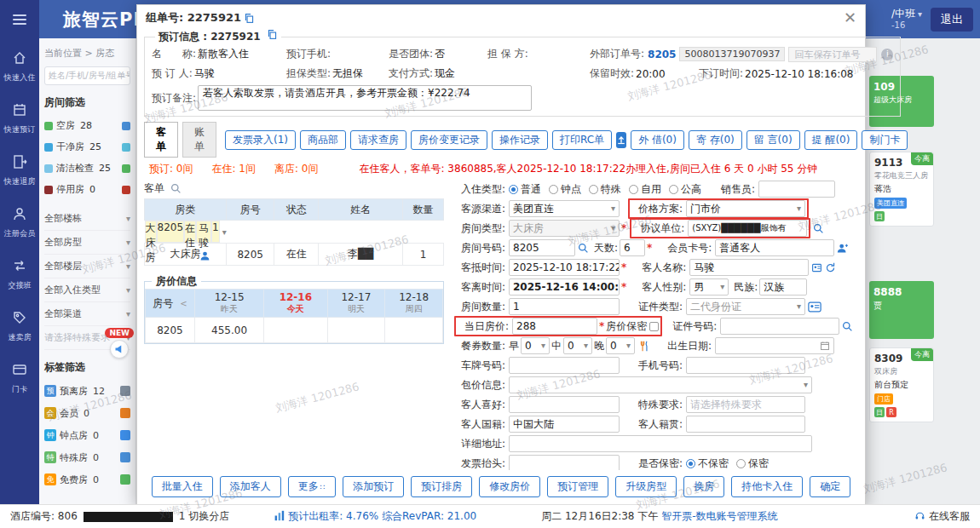  Describe the element at coordinates (719, 516) in the screenshot. I see `billing-system-link: 智开票-数电账号管理系统` at that location.